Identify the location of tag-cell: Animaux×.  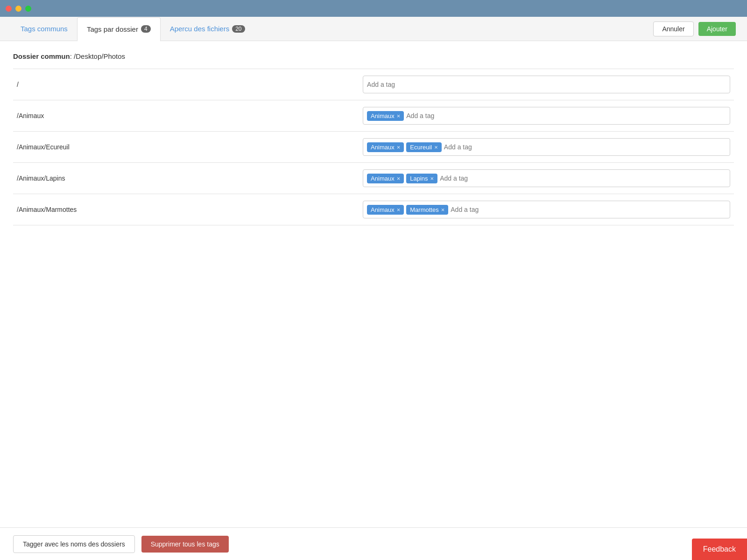
(546, 116).